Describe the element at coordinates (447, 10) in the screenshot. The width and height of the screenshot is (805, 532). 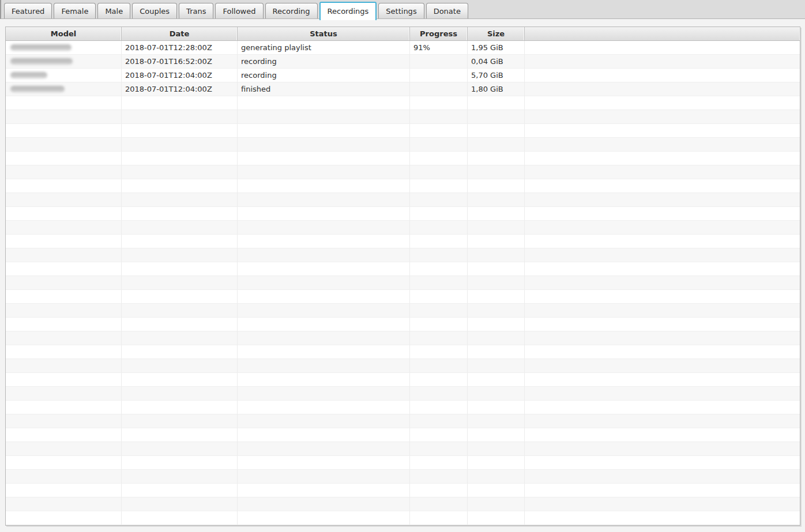
I see `tab-donate: Donate` at that location.